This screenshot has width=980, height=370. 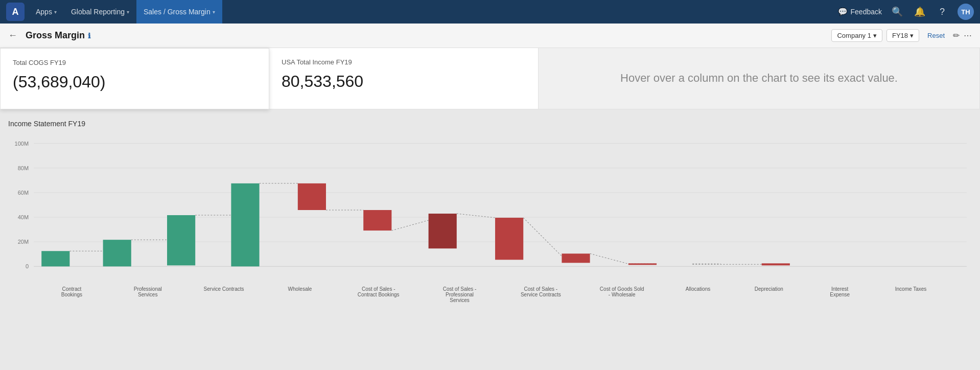 What do you see at coordinates (13, 36) in the screenshot?
I see `back-button: ←` at bounding box center [13, 36].